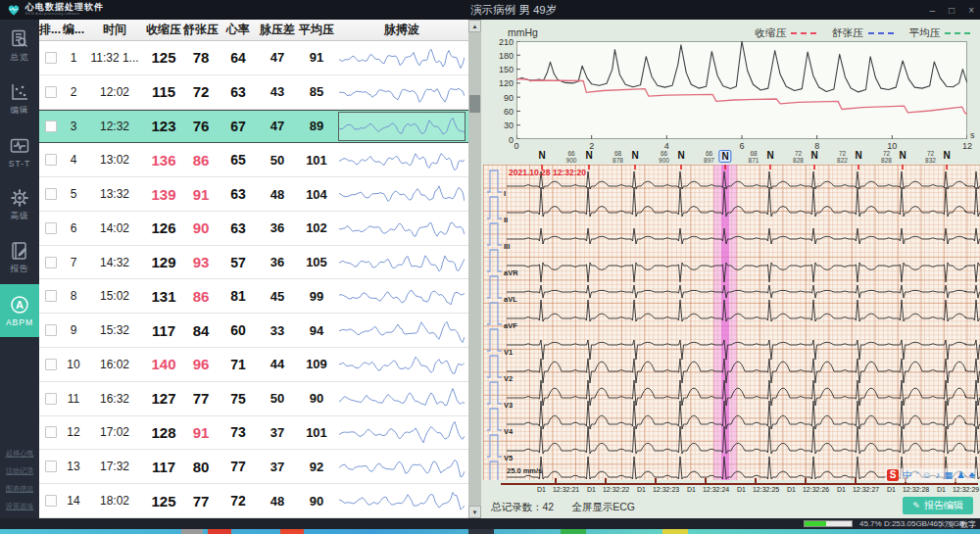  Describe the element at coordinates (115, 364) in the screenshot. I see `row-time: 16:02` at that location.